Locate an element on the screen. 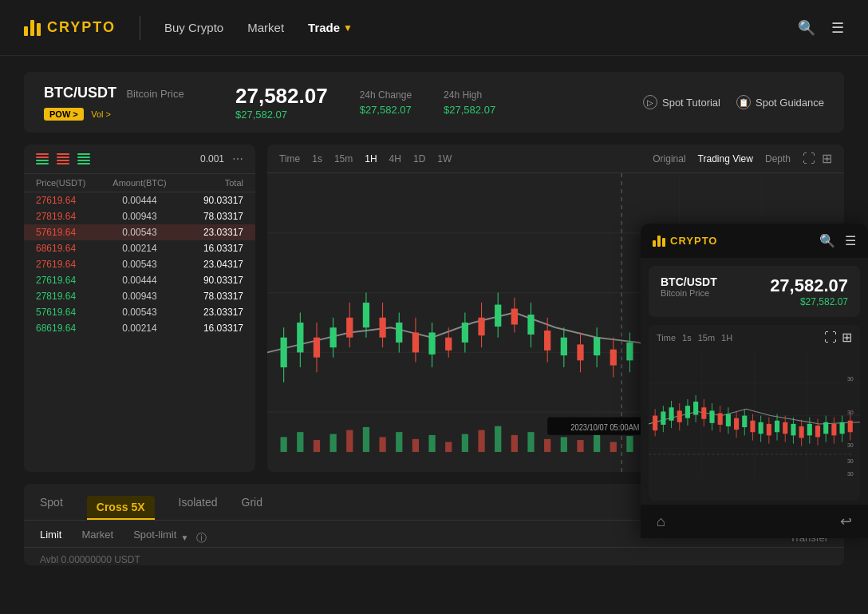  mobile-chart-canvas: 30 30 30 30 30 is located at coordinates (755, 414).